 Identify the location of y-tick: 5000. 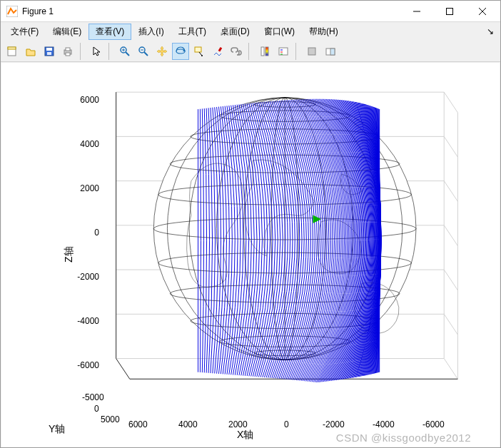
(110, 419).